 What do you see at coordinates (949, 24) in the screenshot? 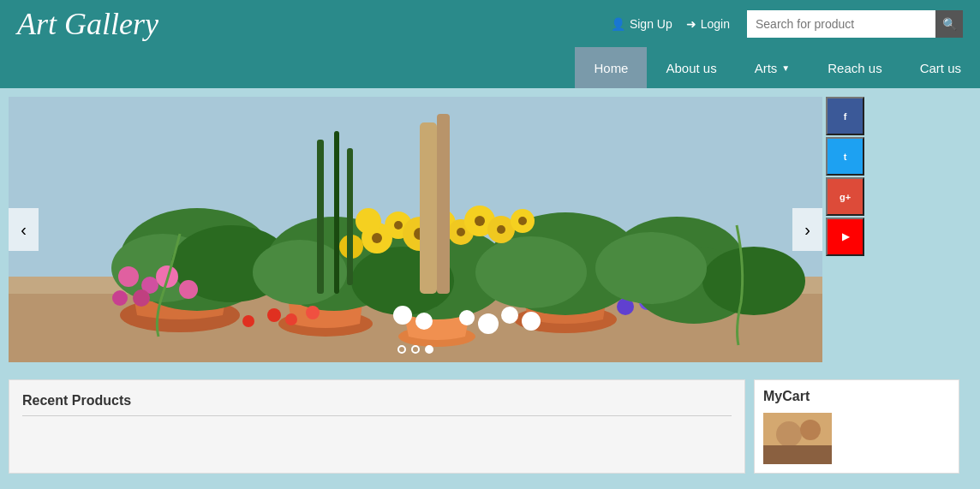
I see `search-button: 🔍` at bounding box center [949, 24].